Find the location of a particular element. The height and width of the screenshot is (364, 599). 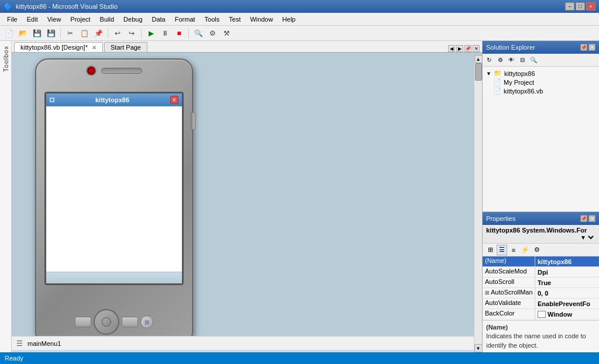

main-menu-label: mainMenu1 is located at coordinates (44, 344).